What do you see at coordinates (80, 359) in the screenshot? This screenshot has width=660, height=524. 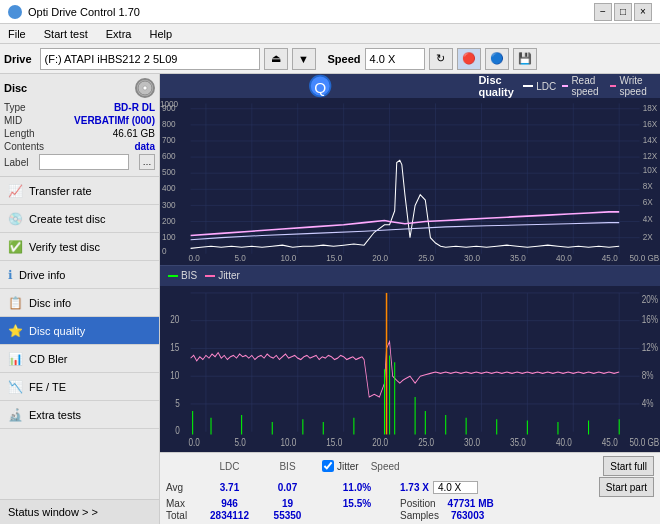 I see `nav-cd-bler: 📊 CD Bler` at bounding box center [80, 359].